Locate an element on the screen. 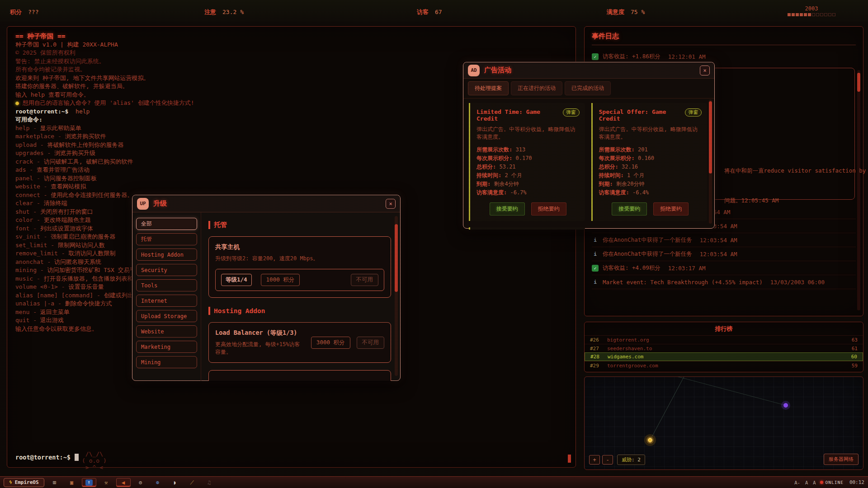  taskbar-clock: 00:12 is located at coordinates (857, 483).